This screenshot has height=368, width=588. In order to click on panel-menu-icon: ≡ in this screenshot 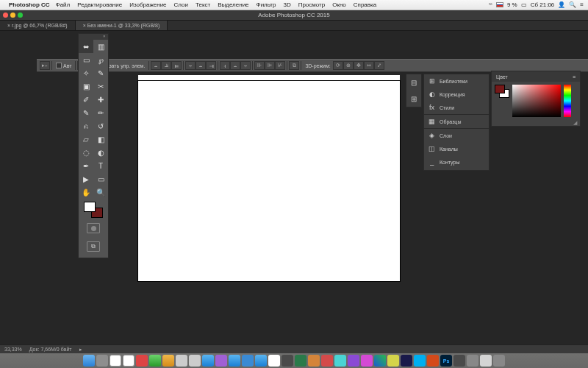, I will do `click(574, 77)`.